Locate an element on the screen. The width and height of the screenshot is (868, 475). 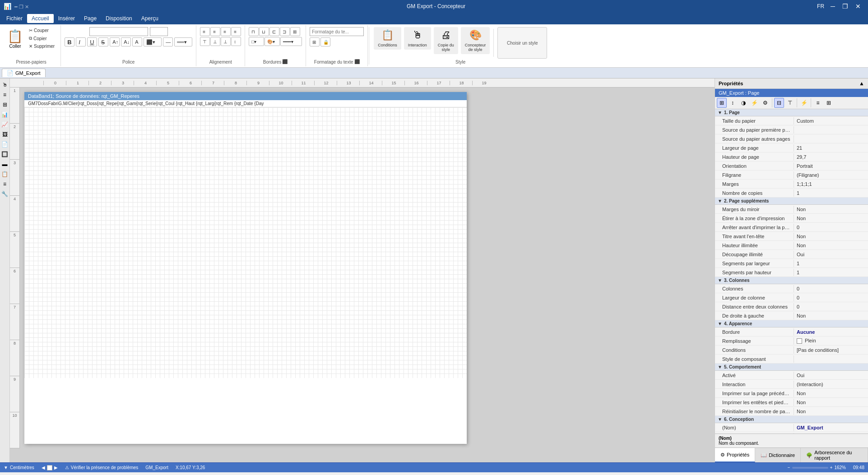
prop-orientation: Orientation Portrait is located at coordinates (792, 166).